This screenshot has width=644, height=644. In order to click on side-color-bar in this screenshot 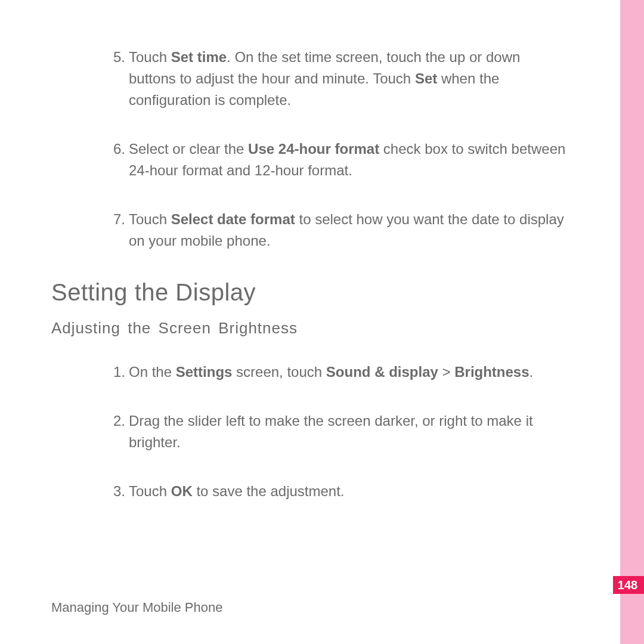, I will do `click(632, 322)`.